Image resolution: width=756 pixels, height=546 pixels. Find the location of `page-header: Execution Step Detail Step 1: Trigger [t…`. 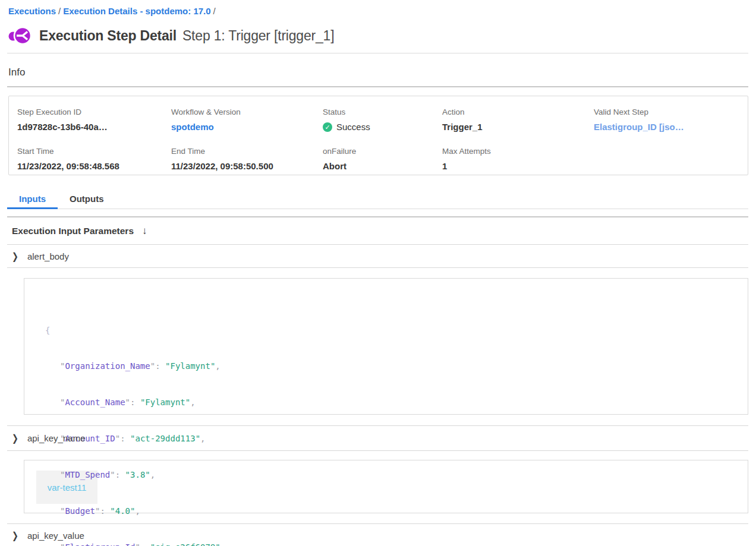

page-header: Execution Step Detail Step 1: Trigger [t… is located at coordinates (382, 36).